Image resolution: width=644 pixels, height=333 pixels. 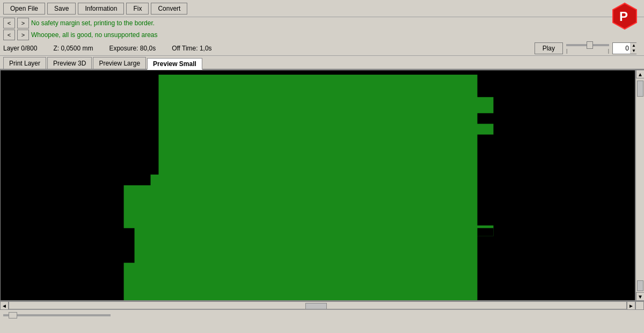 I want to click on scroll-track-horizontal, so click(x=318, y=305).